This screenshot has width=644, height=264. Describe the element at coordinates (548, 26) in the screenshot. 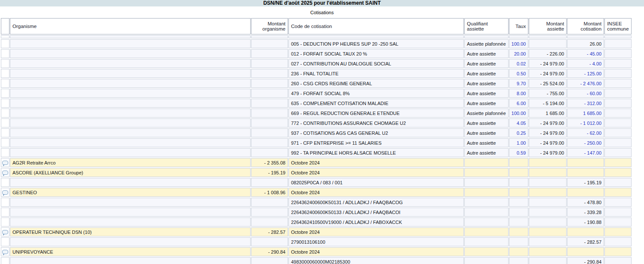

I see `column-header-montant_assiette: Montant assiette` at that location.